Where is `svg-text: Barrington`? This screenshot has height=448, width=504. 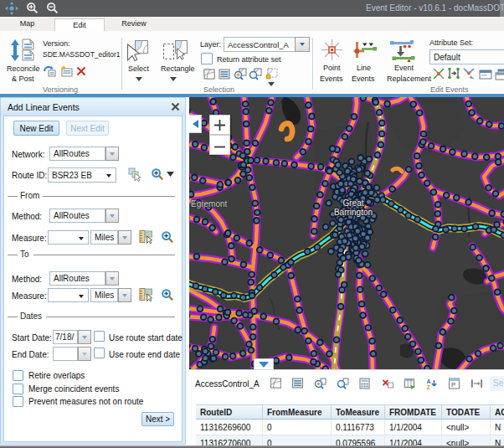
svg-text: Barrington is located at coordinates (353, 213).